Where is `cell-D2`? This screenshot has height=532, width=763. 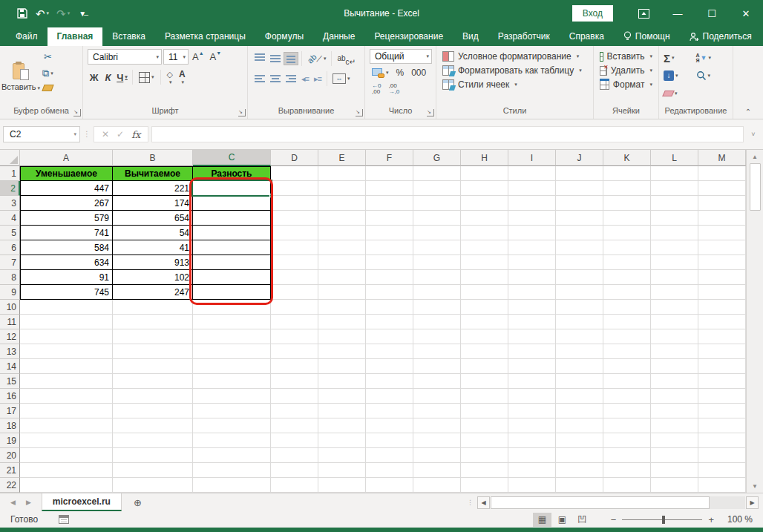 cell-D2 is located at coordinates (295, 188).